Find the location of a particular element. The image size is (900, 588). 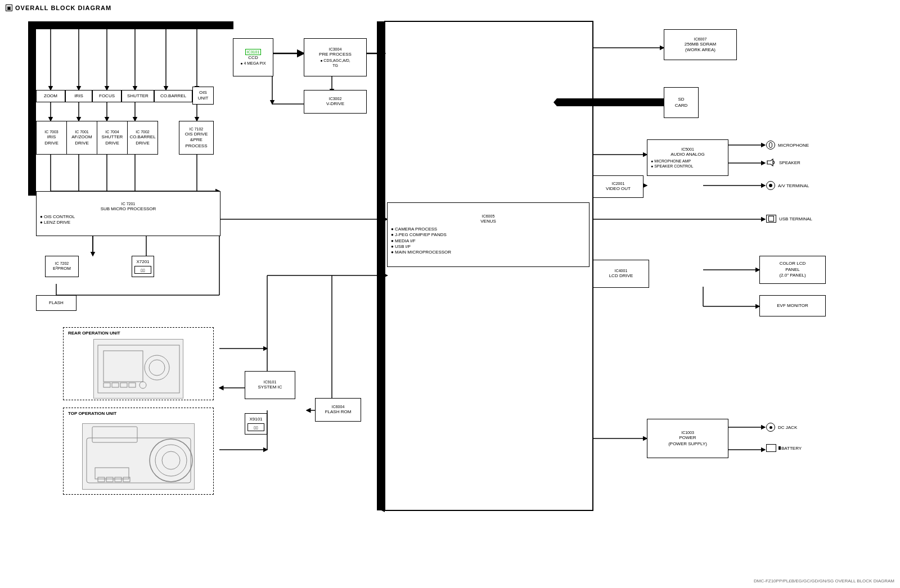

ic6005-items: CAMERA PROCESS J-PEG COMP/EP PANDS MEDIA… is located at coordinates (488, 241).